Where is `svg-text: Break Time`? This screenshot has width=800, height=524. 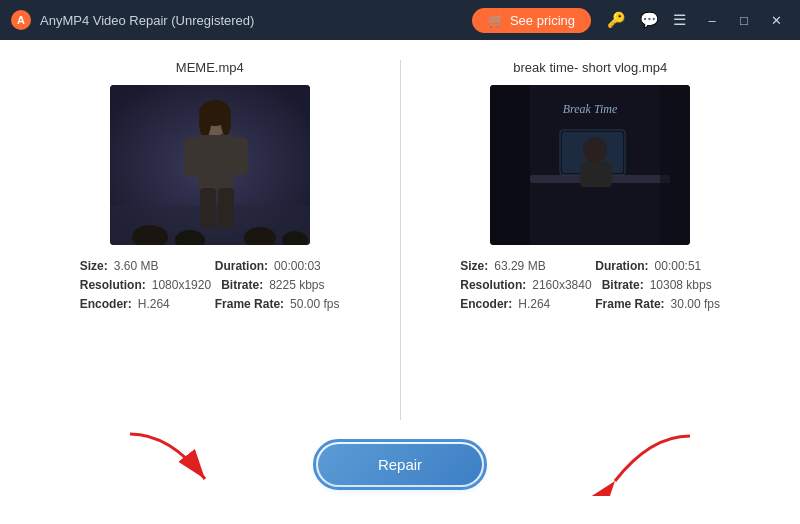
svg-text: Break Time is located at coordinates (590, 109).